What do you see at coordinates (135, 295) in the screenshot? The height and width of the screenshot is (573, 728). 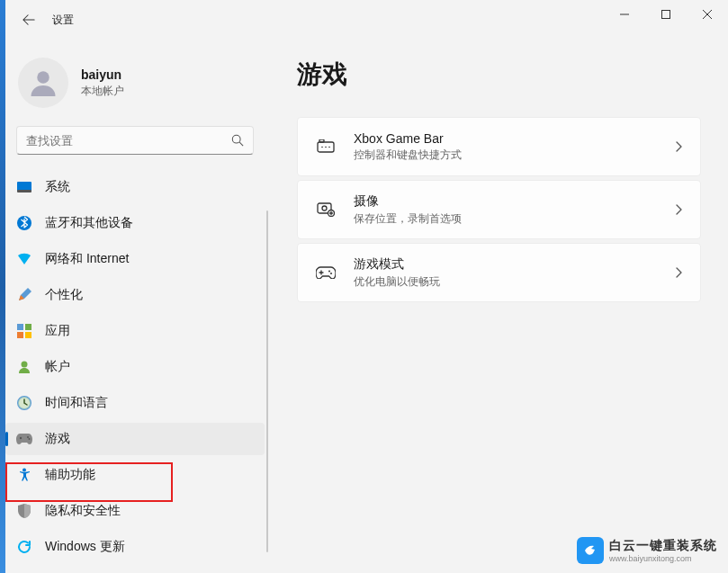 I see `sidebar-item-personalize: 个性化` at bounding box center [135, 295].